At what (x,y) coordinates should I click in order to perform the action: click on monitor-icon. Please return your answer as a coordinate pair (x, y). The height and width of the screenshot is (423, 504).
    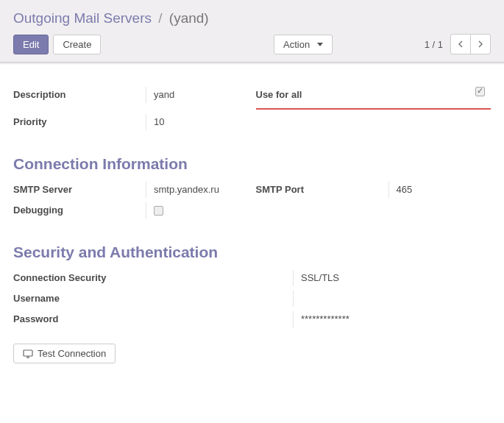
    Looking at the image, I should click on (28, 354).